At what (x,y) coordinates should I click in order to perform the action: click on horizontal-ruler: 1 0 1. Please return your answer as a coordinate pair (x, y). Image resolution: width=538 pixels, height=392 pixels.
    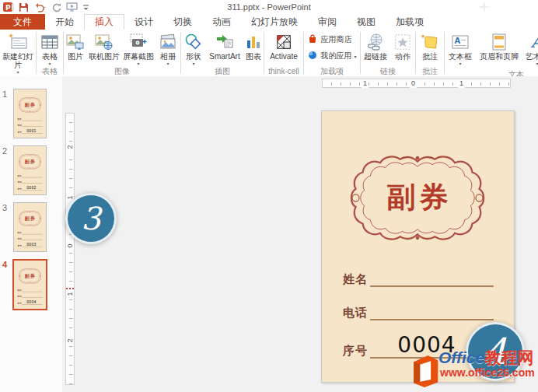
    Looking at the image, I should click on (417, 83).